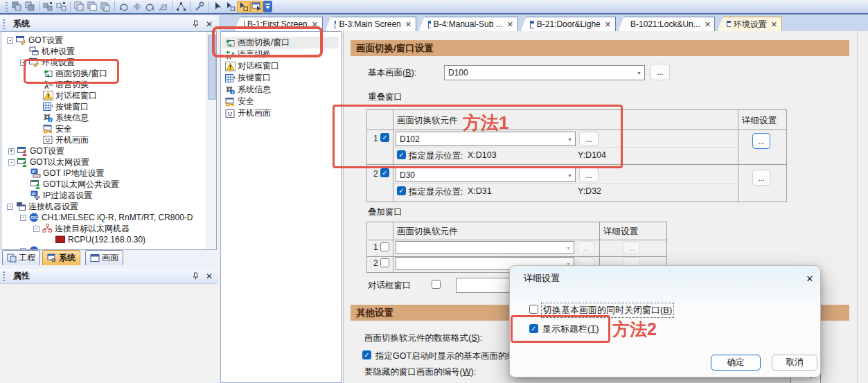 The height and width of the screenshot is (383, 868). What do you see at coordinates (544, 73) in the screenshot?
I see `base-screen-combo: D100▼` at bounding box center [544, 73].